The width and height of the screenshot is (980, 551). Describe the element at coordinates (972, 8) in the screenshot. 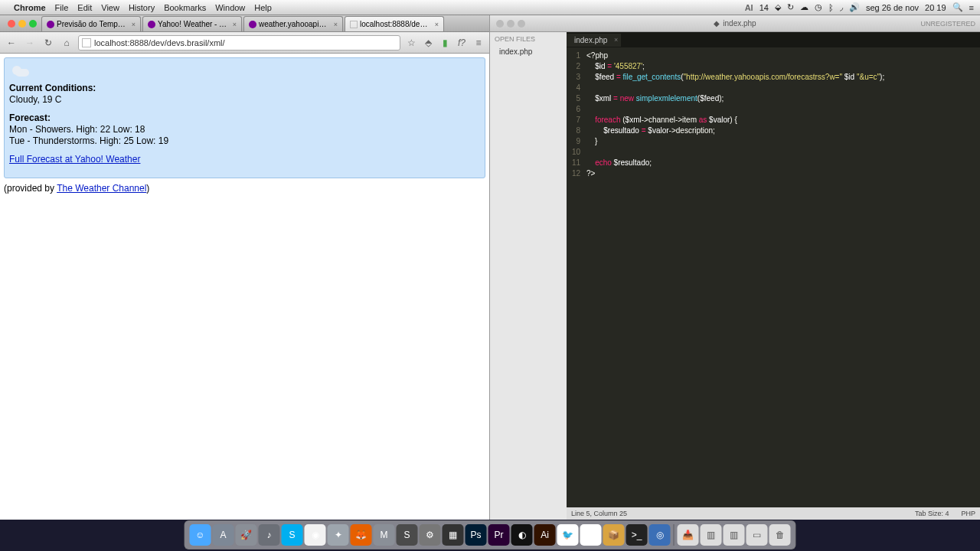

I see `menu-icon: ≡` at that location.